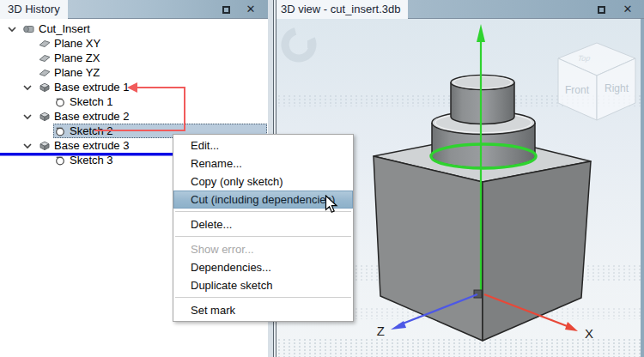 The image size is (644, 357). Describe the element at coordinates (34, 9) in the screenshot. I see `history-panel-title: 3D History` at that location.